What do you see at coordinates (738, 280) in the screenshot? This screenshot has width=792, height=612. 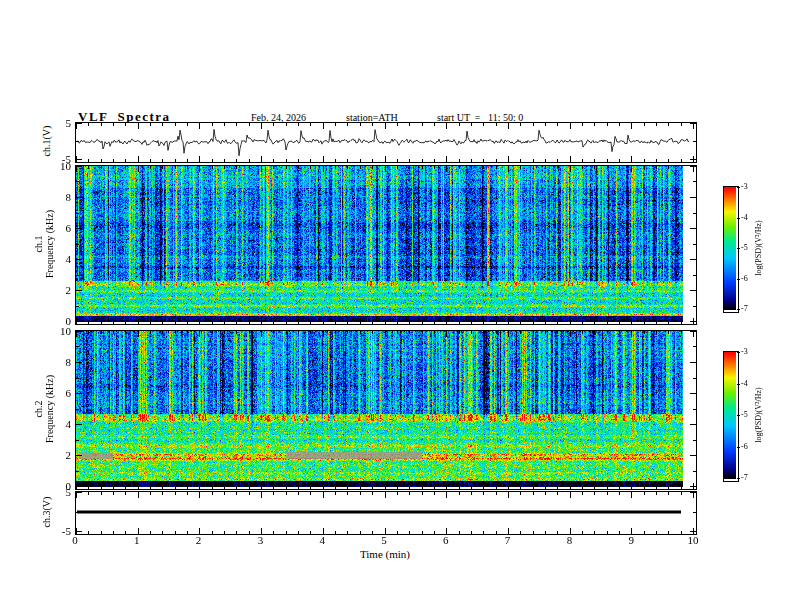 I see `colorbar-tick` at bounding box center [738, 280].